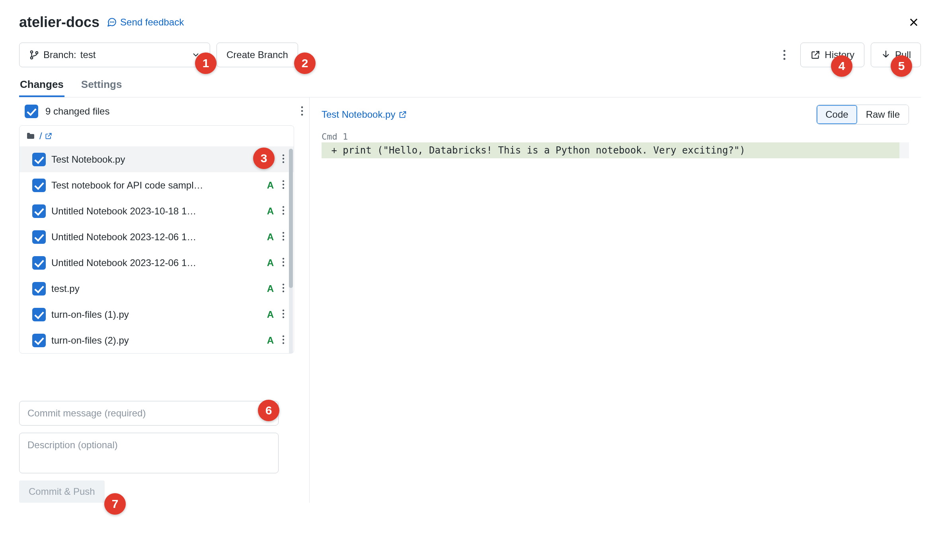 The image size is (940, 560). What do you see at coordinates (257, 55) in the screenshot?
I see `create-branch-label: Create Branch` at bounding box center [257, 55].